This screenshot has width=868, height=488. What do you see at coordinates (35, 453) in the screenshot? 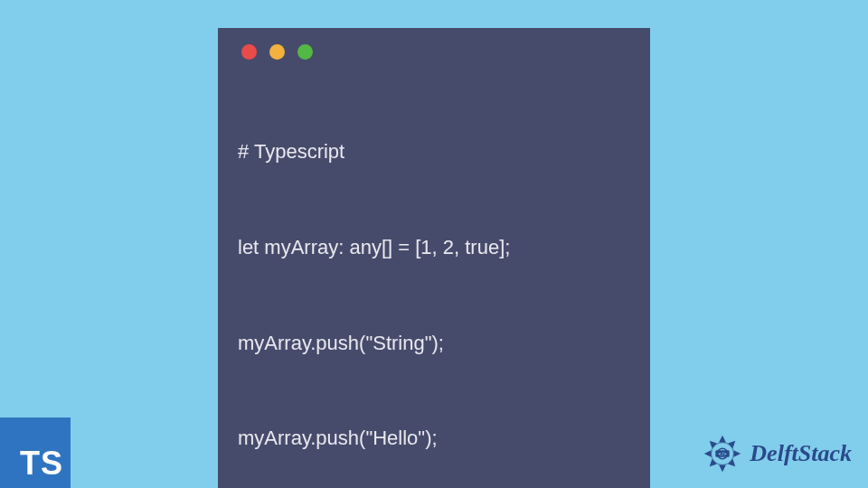
I see `typescript-logo: TS` at bounding box center [35, 453].